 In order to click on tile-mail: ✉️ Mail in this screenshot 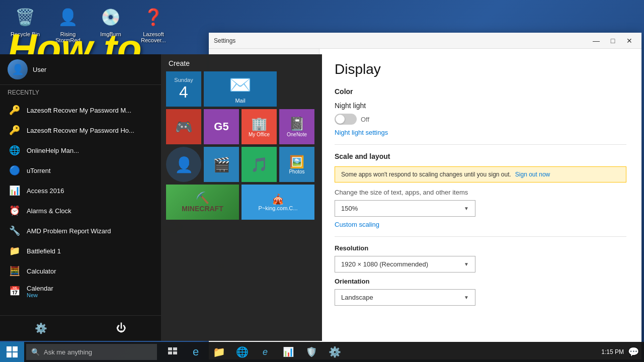, I will do `click(240, 89)`.